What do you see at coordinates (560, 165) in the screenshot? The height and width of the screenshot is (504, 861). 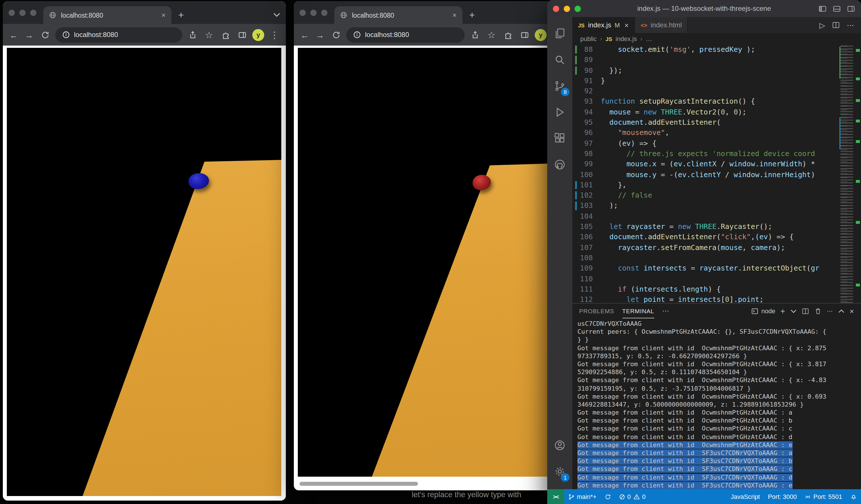 I see `activity-github` at bounding box center [560, 165].